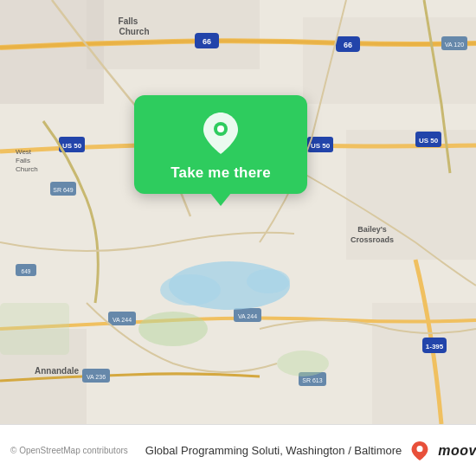 Image resolution: width=476 pixels, height=476 pixels. Describe the element at coordinates (26, 272) in the screenshot. I see `svg-text: 649` at that location.